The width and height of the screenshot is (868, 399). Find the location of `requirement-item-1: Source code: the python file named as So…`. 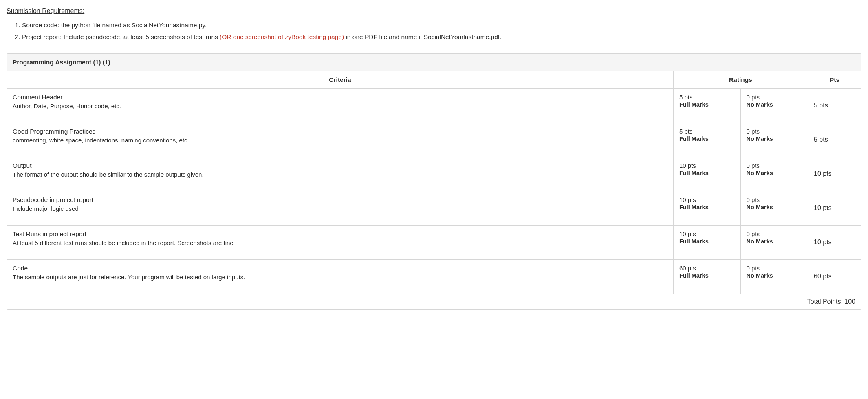

requirement-item-1: Source code: the python file named as So… is located at coordinates (442, 25).